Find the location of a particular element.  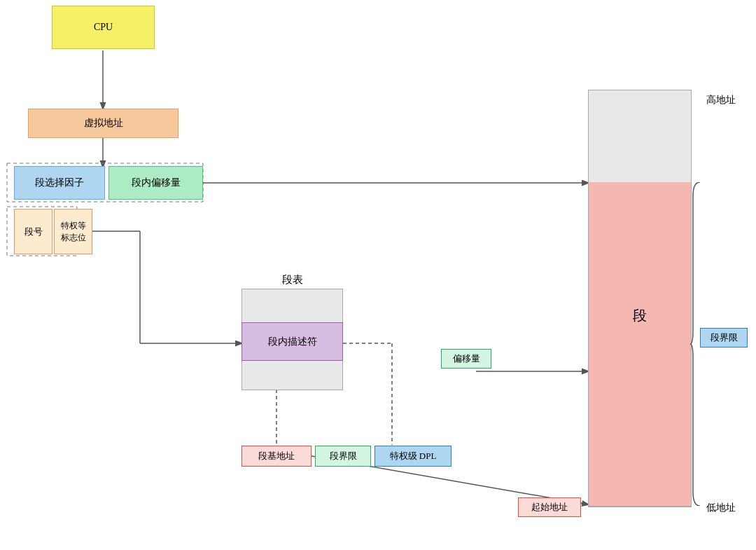

cpu-label: CPU is located at coordinates (104, 27).